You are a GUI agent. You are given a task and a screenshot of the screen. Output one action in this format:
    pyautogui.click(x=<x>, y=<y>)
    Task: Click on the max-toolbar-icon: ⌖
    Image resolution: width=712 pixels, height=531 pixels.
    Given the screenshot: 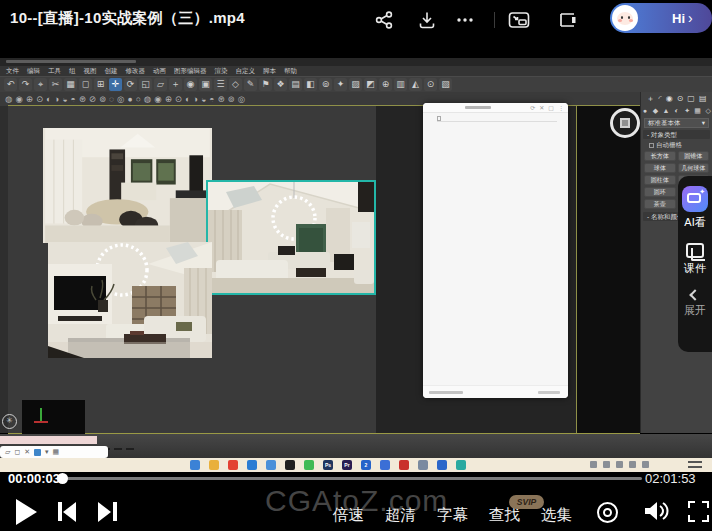 What is the action you would take?
    pyautogui.click(x=40, y=84)
    